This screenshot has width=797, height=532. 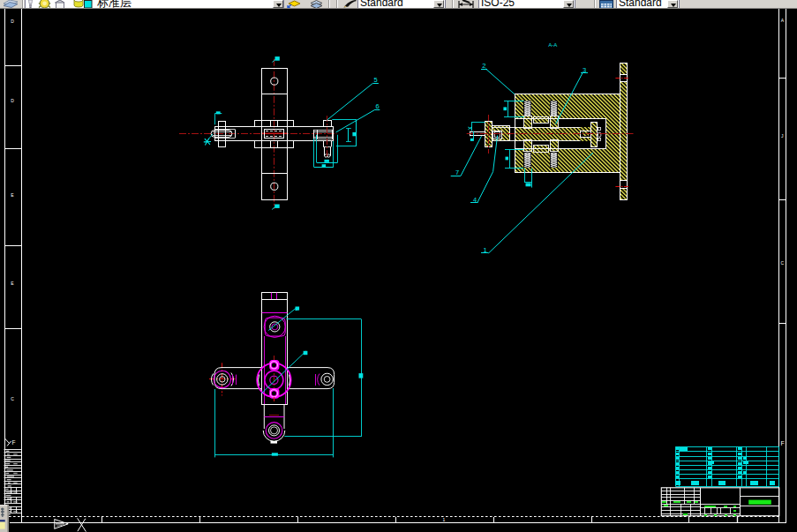 I want to click on svg-text: 7, so click(x=457, y=173).